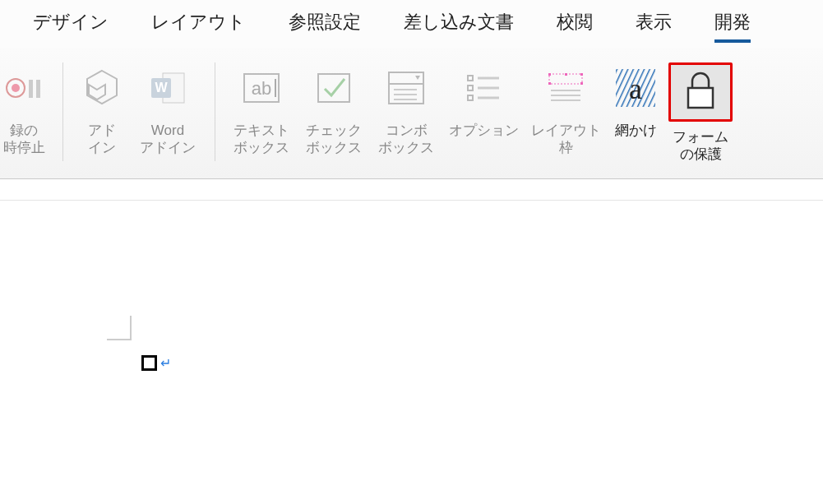 The width and height of the screenshot is (823, 504). What do you see at coordinates (102, 140) in the screenshot?
I see `addin-label: アド イン` at bounding box center [102, 140].